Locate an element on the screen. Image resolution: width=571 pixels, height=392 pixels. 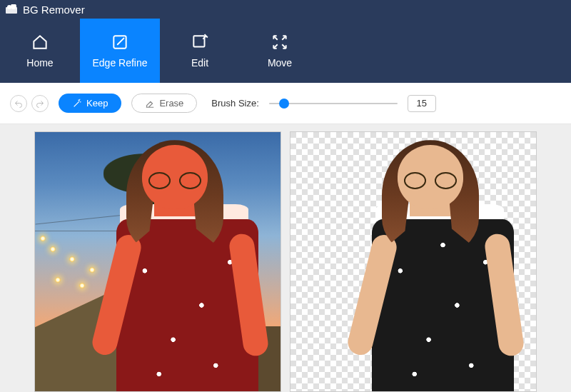
title-bar: BG Remover is located at coordinates (286, 9).